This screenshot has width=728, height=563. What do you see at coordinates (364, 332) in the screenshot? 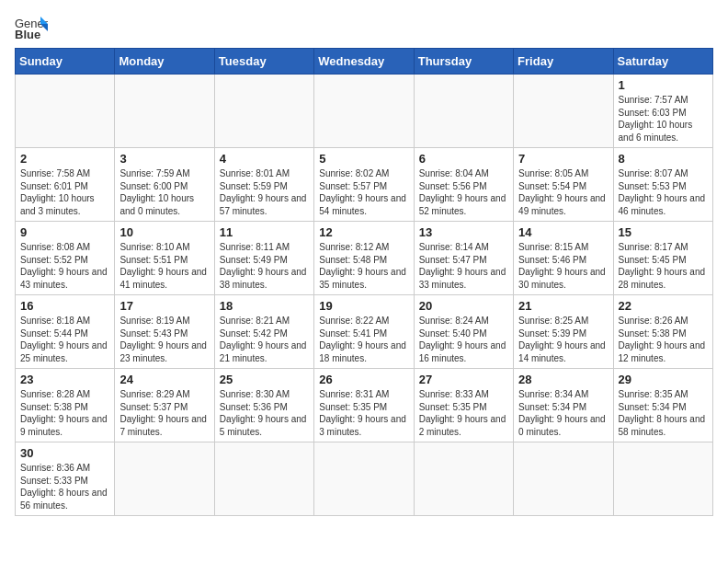
I see `calendar-cell: 19Sunrise: 8:22 AM Sunset: 5:41 PM Dayli…` at bounding box center [364, 332].